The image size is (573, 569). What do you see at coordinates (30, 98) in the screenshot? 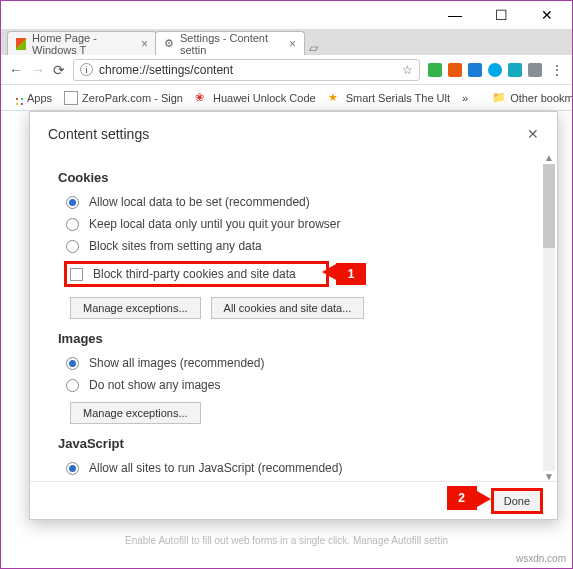
I see `apps-button: Apps` at bounding box center [30, 98].